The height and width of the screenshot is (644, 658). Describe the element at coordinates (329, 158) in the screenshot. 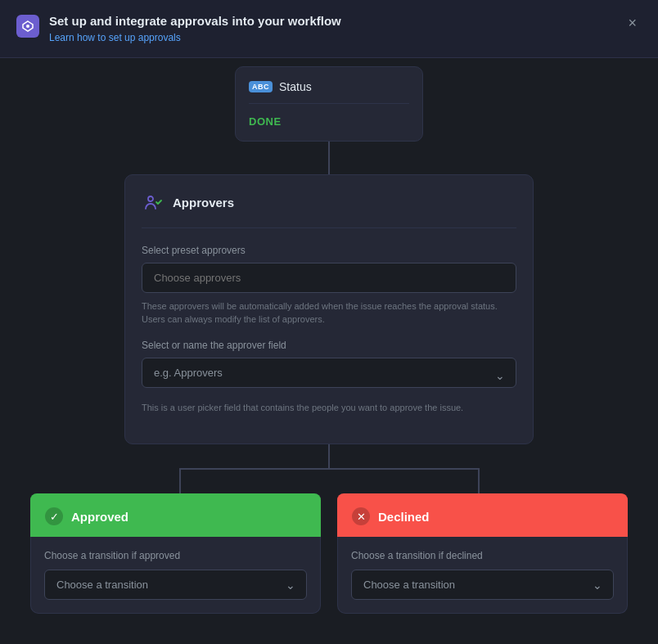

I see `connector-line-top` at that location.